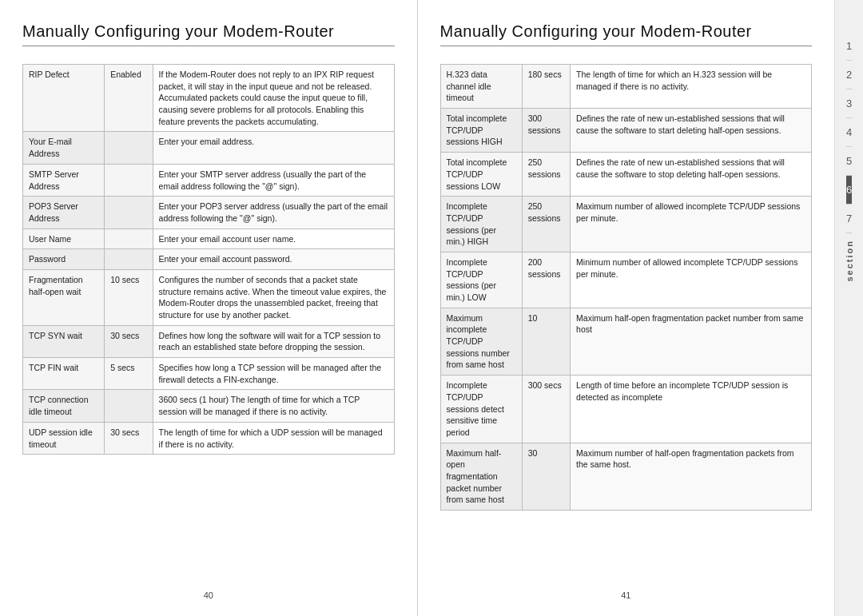 Image resolution: width=863 pixels, height=616 pixels. What do you see at coordinates (546, 341) in the screenshot?
I see `row-value: 10` at bounding box center [546, 341].